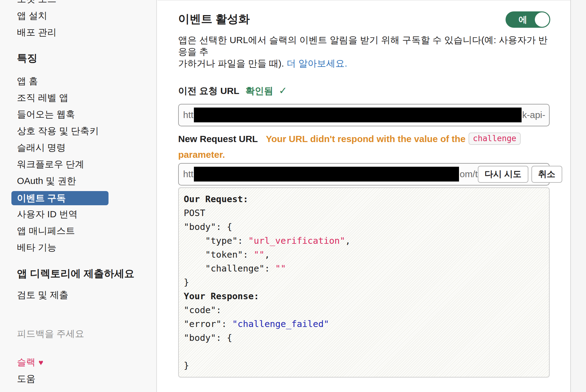  Describe the element at coordinates (188, 174) in the screenshot. I see `new-url-prefix: htt` at that location.